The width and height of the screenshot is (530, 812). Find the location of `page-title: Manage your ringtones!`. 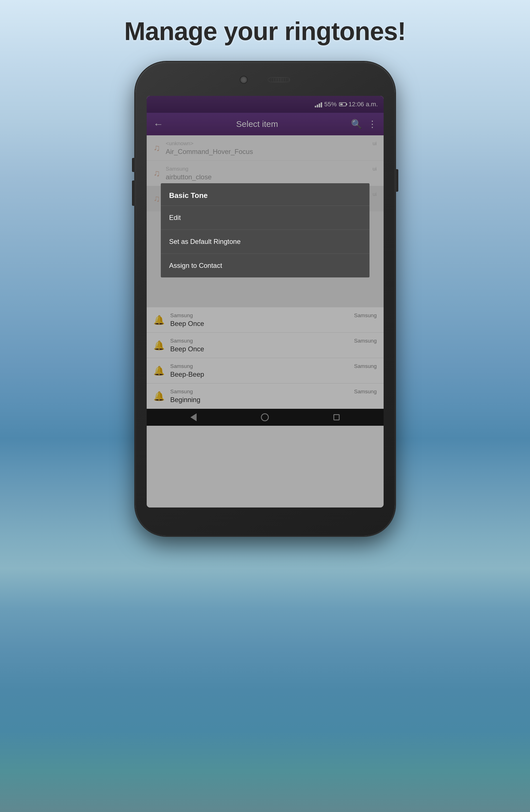

page-title: Manage your ringtones! is located at coordinates (265, 31).